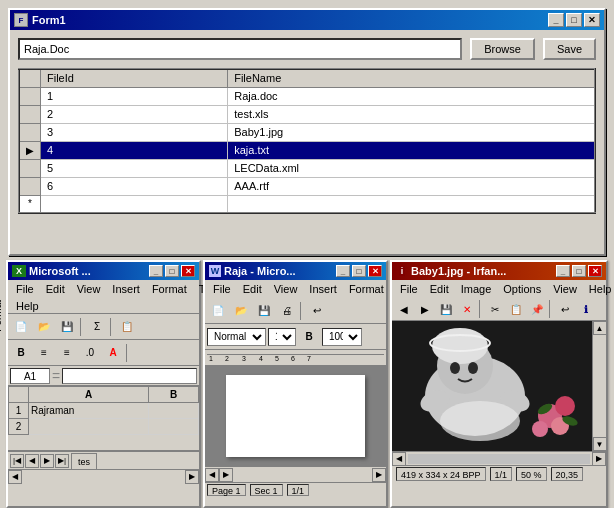 This screenshot has height=508, width=614. What do you see at coordinates (570, 49) in the screenshot?
I see `save-button: Save` at bounding box center [570, 49].